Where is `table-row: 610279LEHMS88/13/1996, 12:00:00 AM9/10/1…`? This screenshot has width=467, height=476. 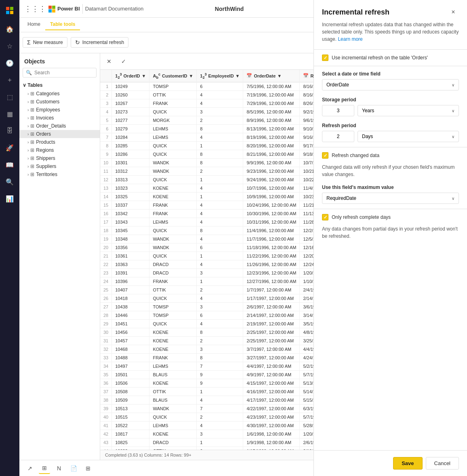
table-row: 610279LEHMS88/13/1996, 12:00:00 AM9/10/1… is located at coordinates (207, 128).